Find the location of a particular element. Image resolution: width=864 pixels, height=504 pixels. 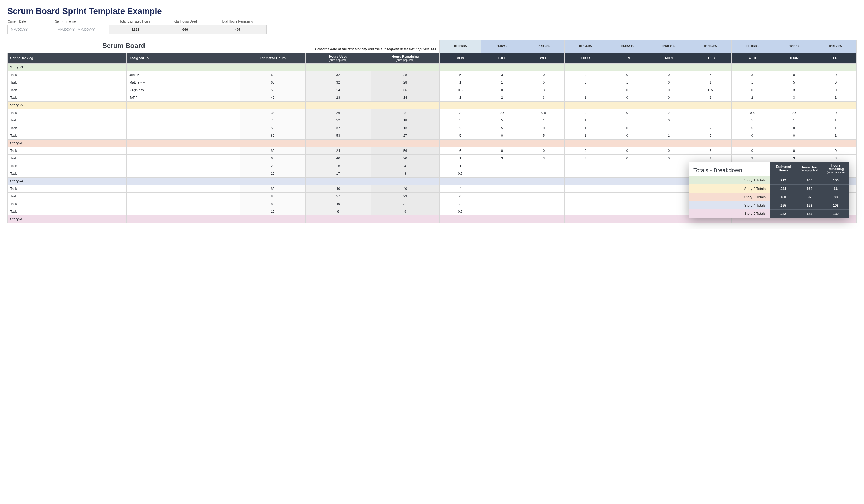

assigned-cell: John K is located at coordinates (183, 75).